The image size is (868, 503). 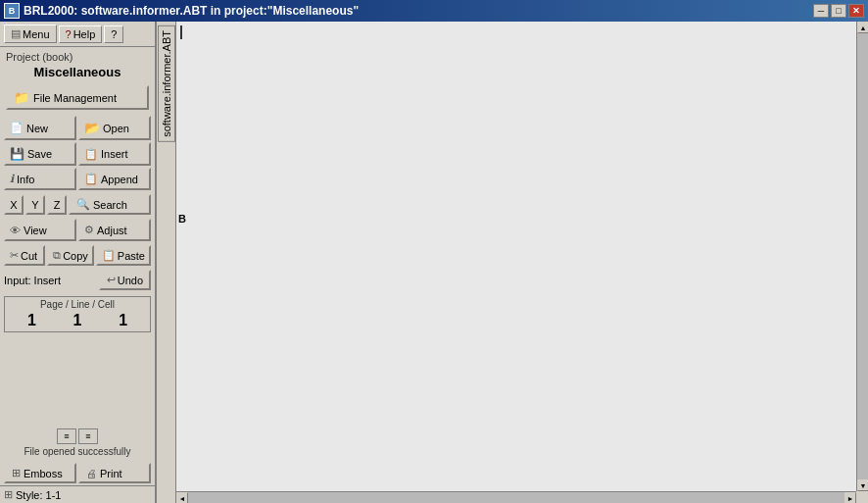 What do you see at coordinates (821, 11) in the screenshot?
I see `minimize-button: ─` at bounding box center [821, 11].